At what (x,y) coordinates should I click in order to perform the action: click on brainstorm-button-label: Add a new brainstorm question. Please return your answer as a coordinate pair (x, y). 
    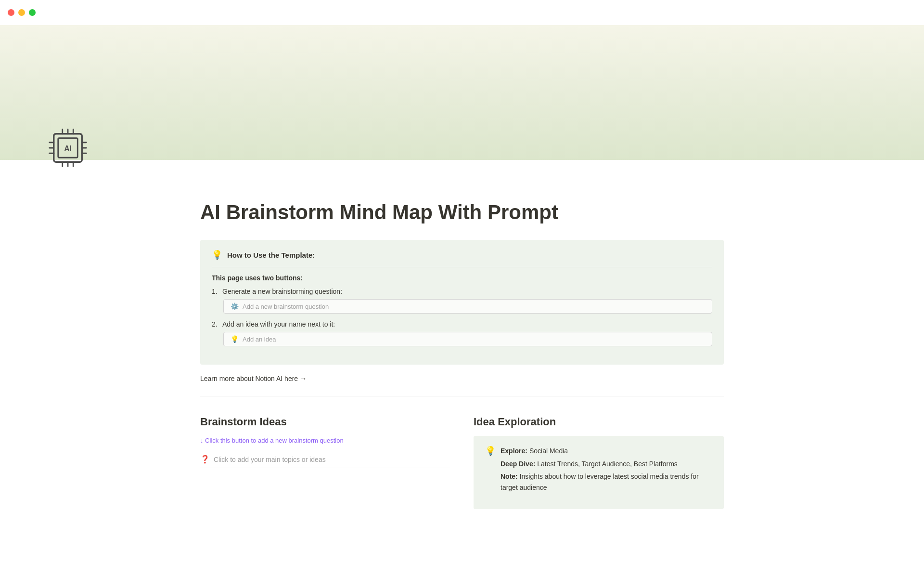
    Looking at the image, I should click on (286, 306).